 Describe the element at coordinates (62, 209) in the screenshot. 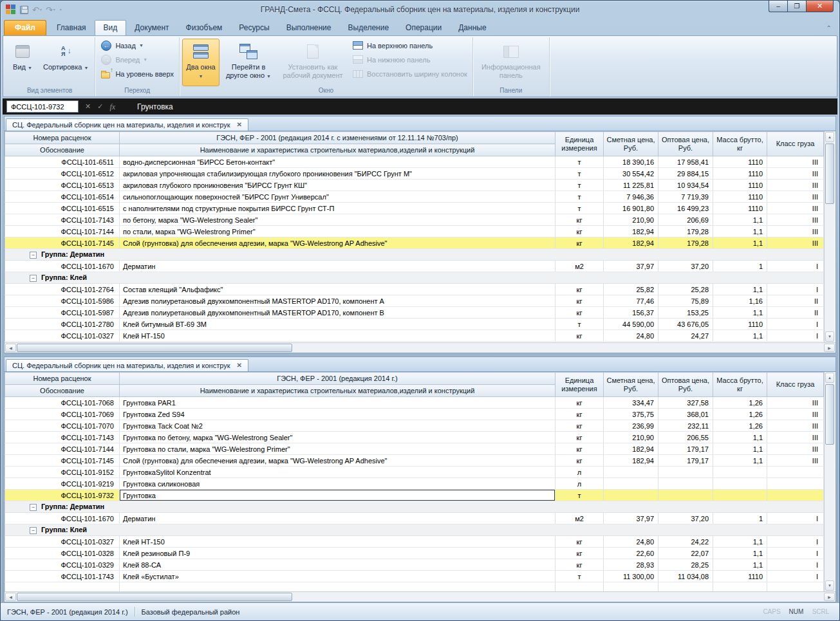

I see `cell-code: ФССЦ-101-6515` at that location.